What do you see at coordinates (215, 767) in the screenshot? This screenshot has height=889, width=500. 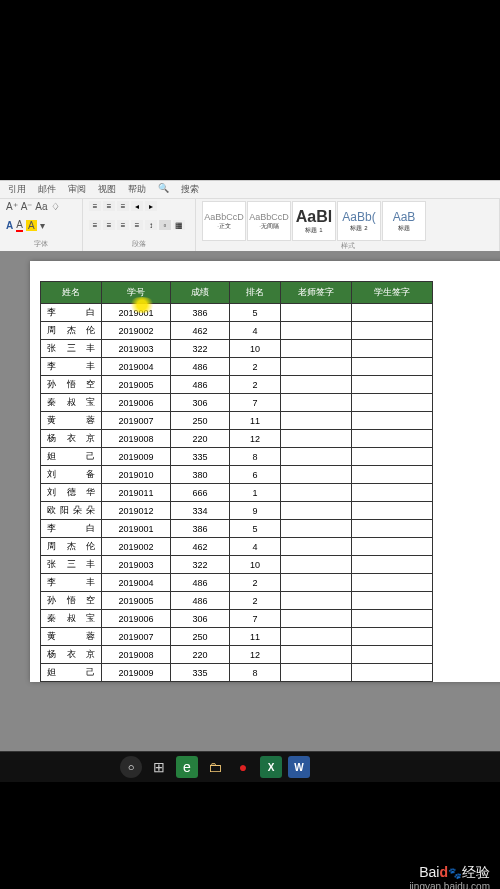 I see `explorer-icon: 🗀` at bounding box center [215, 767].